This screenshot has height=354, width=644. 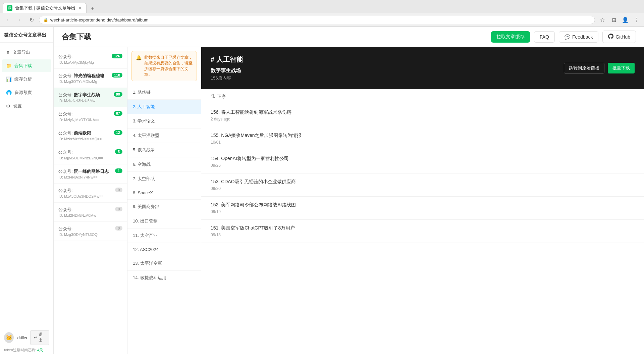 What do you see at coordinates (164, 93) in the screenshot?
I see `collection-item-0: 1. 杀伤链` at bounding box center [164, 93].